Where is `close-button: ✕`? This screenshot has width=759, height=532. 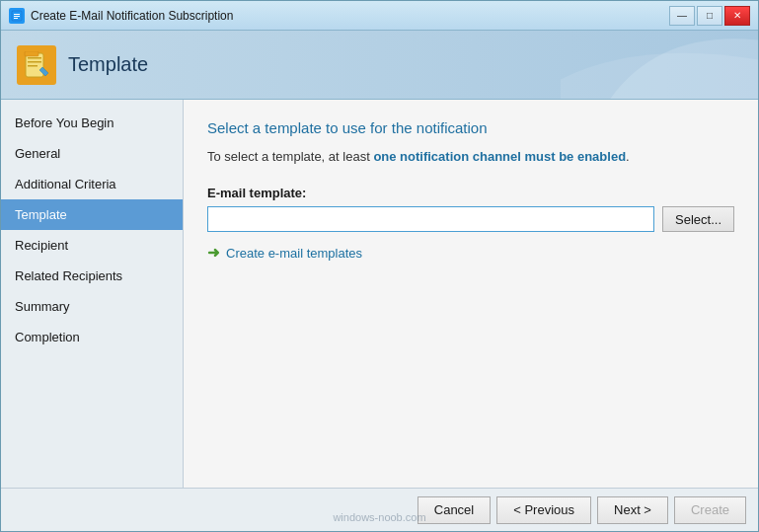
close-button: ✕ is located at coordinates (737, 16).